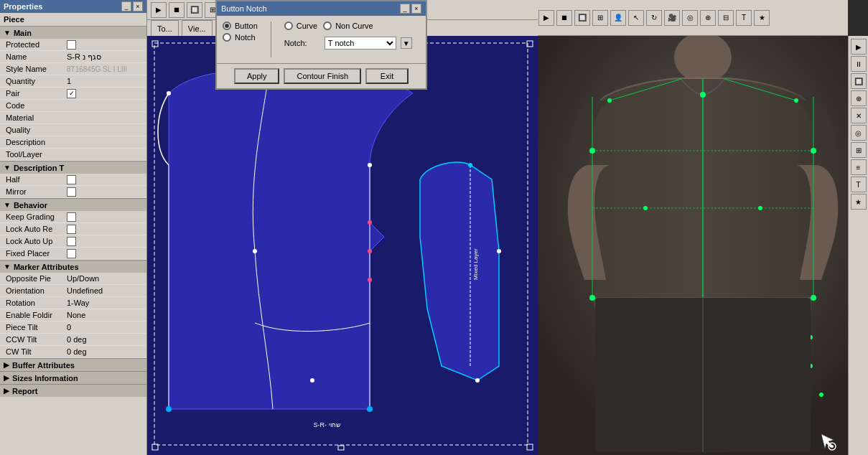  What do you see at coordinates (7, 33) in the screenshot?
I see `expand-icon: ▼` at bounding box center [7, 33].